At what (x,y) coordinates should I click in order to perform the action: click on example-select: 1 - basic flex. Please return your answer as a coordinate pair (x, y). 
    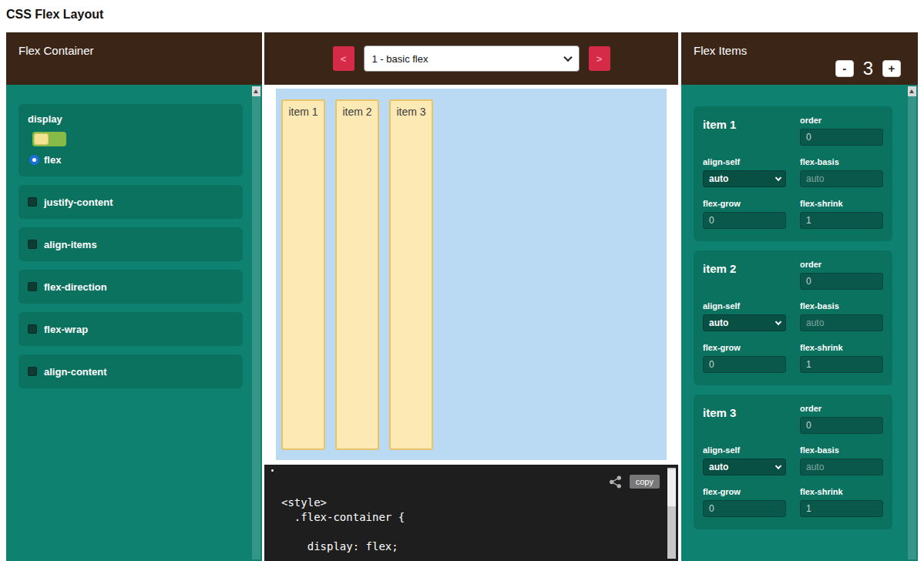
    Looking at the image, I should click on (472, 59).